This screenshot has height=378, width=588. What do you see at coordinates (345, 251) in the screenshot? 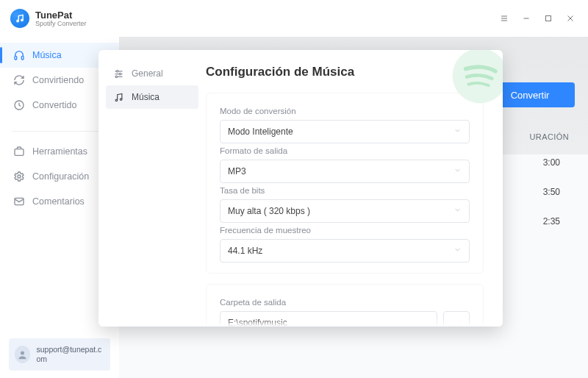
I see `select-samplerate: 44.1 kHz` at bounding box center [345, 251].